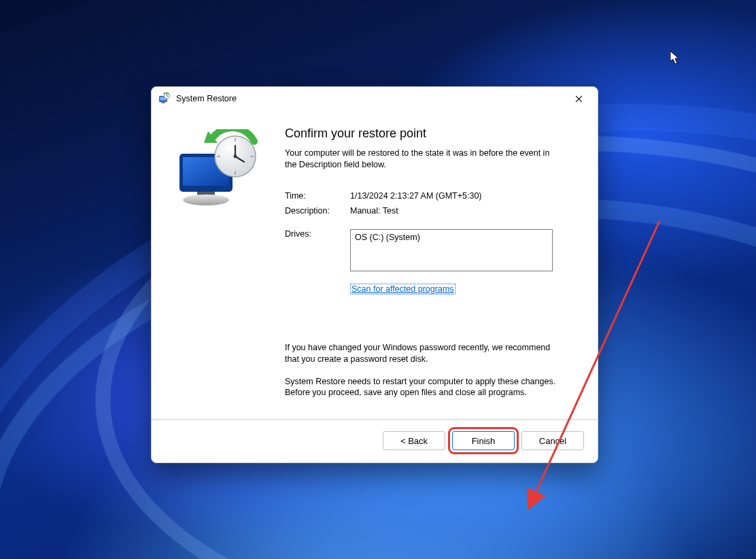  What do you see at coordinates (414, 441) in the screenshot?
I see `back-button: < Back` at bounding box center [414, 441].